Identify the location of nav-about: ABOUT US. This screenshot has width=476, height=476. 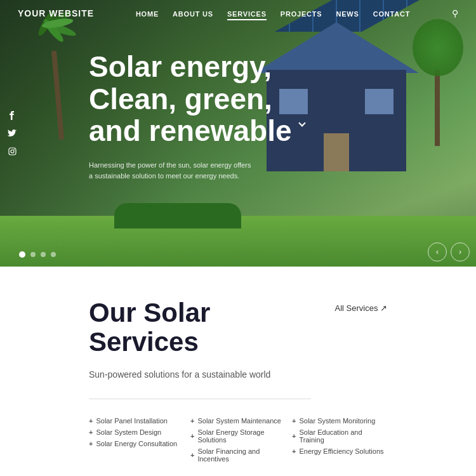
(193, 14).